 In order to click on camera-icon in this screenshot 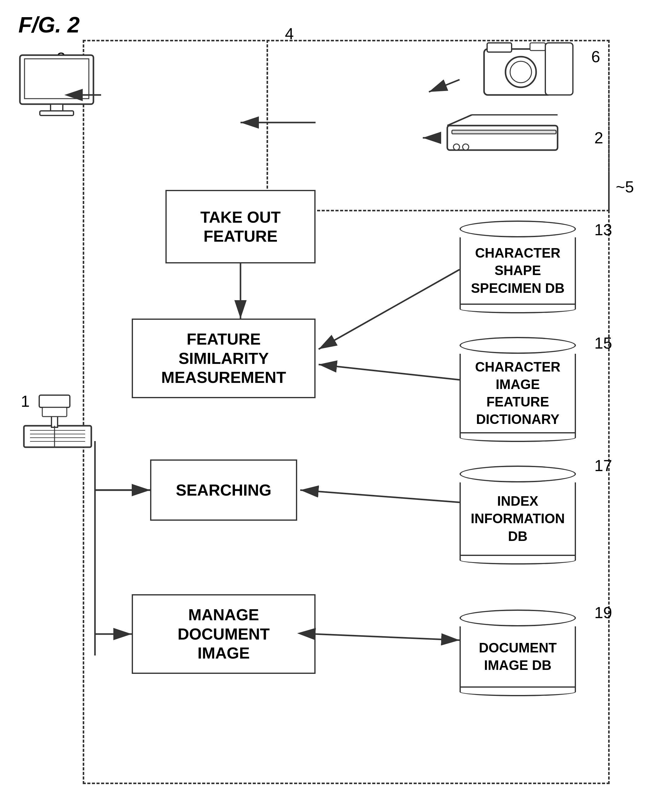, I will do `click(518, 77)`.